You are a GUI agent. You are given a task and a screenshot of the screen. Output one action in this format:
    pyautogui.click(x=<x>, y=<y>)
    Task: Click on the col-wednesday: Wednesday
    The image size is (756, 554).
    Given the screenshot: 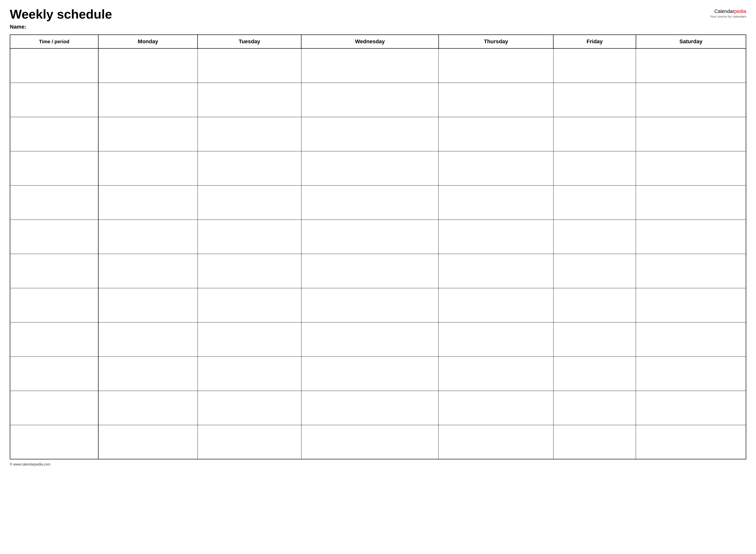 What is the action you would take?
    pyautogui.click(x=370, y=42)
    